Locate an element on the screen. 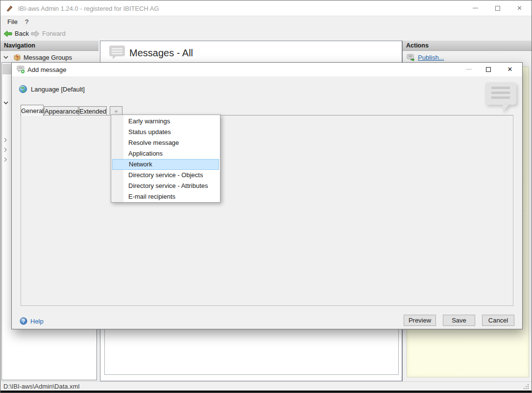 Image resolution: width=532 pixels, height=393 pixels. publish-icon is located at coordinates (411, 58).